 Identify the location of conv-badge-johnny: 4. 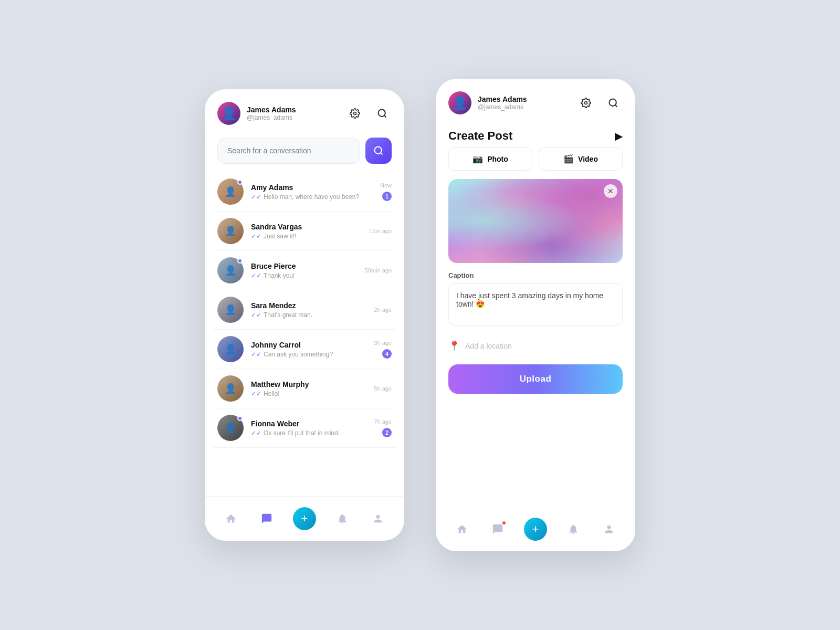
(387, 354).